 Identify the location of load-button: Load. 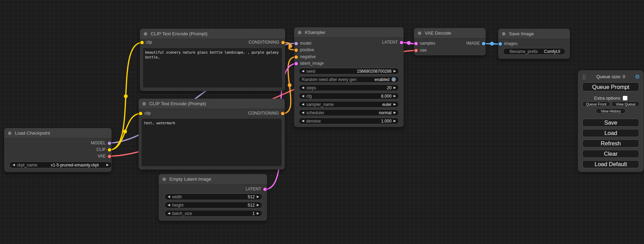
(611, 133).